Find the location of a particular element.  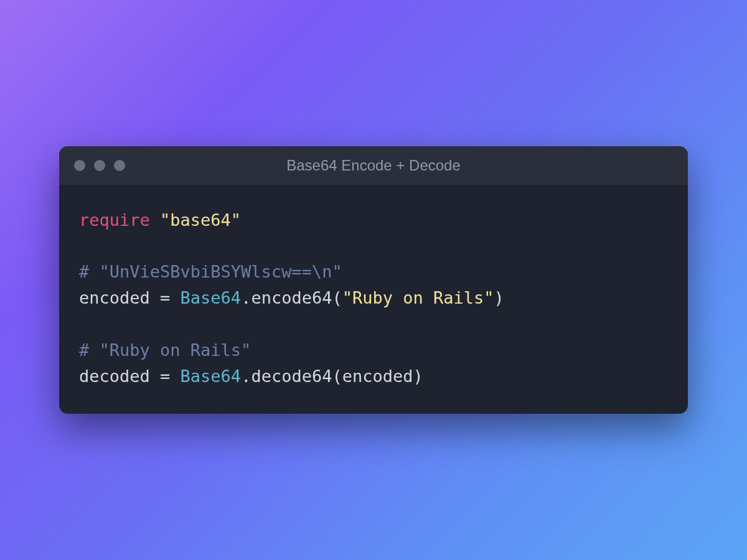

method-name: encode64 is located at coordinates (291, 297).